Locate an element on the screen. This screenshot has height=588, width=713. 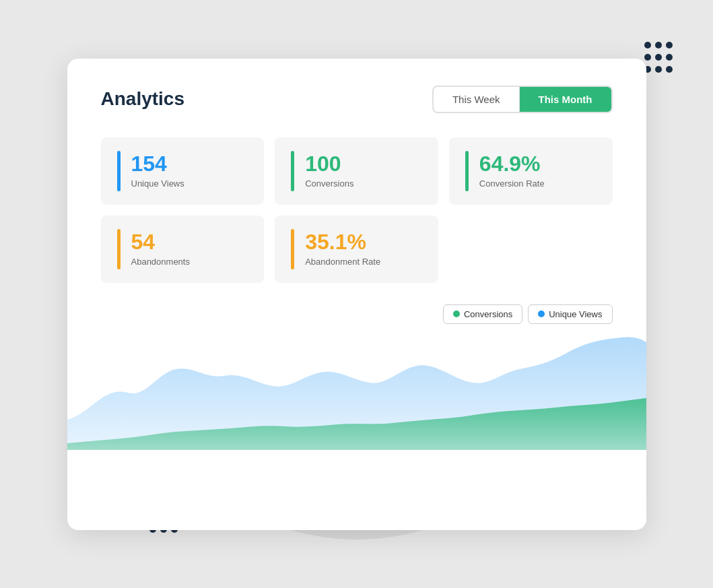
metric-value-abandonment-rate: 35.1% is located at coordinates (343, 242).